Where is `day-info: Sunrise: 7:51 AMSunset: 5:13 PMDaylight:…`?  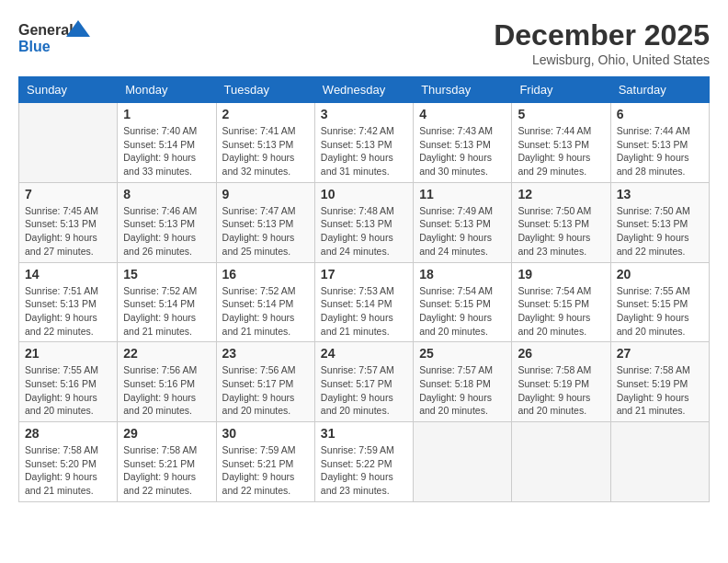 day-info: Sunrise: 7:51 AMSunset: 5:13 PMDaylight:… is located at coordinates (68, 311).